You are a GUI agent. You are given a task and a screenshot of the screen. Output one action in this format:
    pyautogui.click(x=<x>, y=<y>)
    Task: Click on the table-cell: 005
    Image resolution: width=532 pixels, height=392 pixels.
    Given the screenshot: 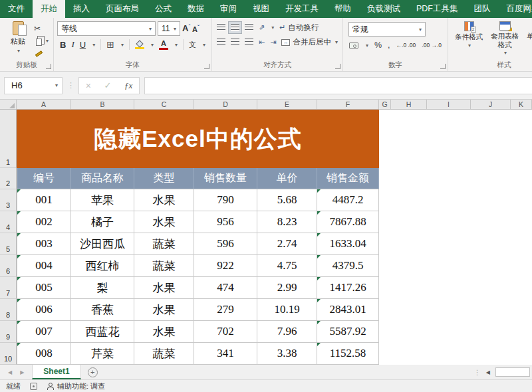 What is the action you would take?
    pyautogui.click(x=44, y=288)
    